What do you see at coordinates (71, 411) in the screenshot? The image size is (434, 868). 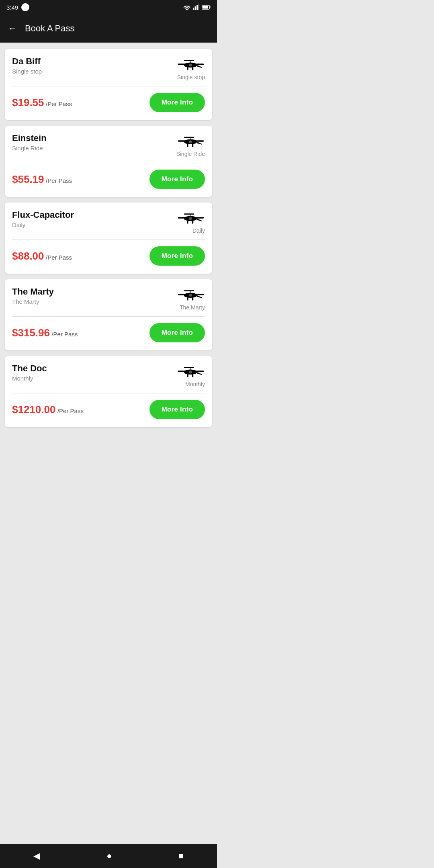 I see `pass-price-suffix-the-doc: /Per Pass` at bounding box center [71, 411].